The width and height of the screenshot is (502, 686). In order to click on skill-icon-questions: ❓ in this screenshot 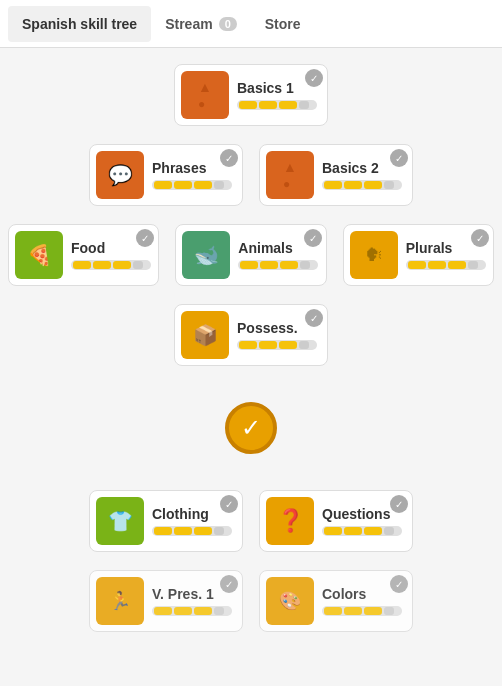, I will do `click(290, 521)`.